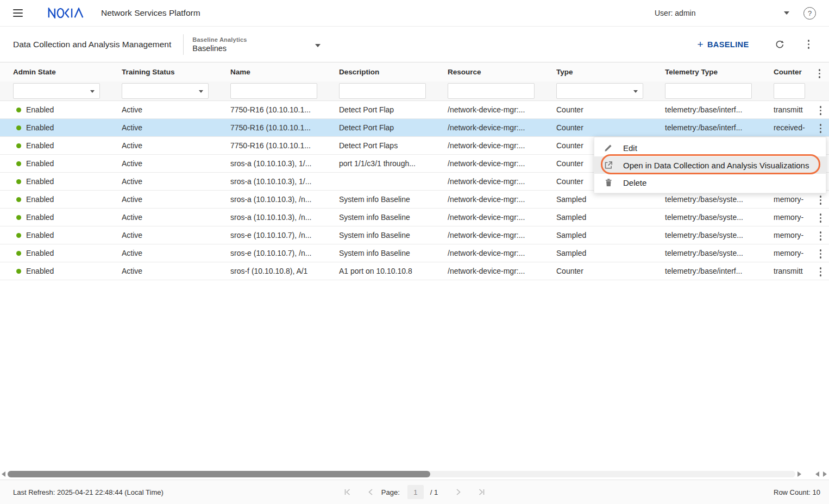 The image size is (829, 504). Describe the element at coordinates (710, 148) in the screenshot. I see `menu-item-edit: Edit` at that location.